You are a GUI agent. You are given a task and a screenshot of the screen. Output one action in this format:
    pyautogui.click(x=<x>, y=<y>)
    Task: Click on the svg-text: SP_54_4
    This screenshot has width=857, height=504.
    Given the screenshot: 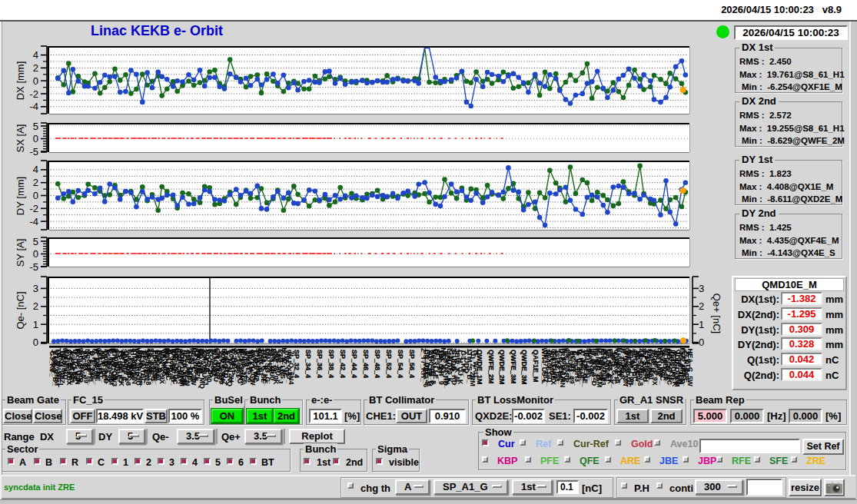 What is the action you would take?
    pyautogui.click(x=400, y=364)
    